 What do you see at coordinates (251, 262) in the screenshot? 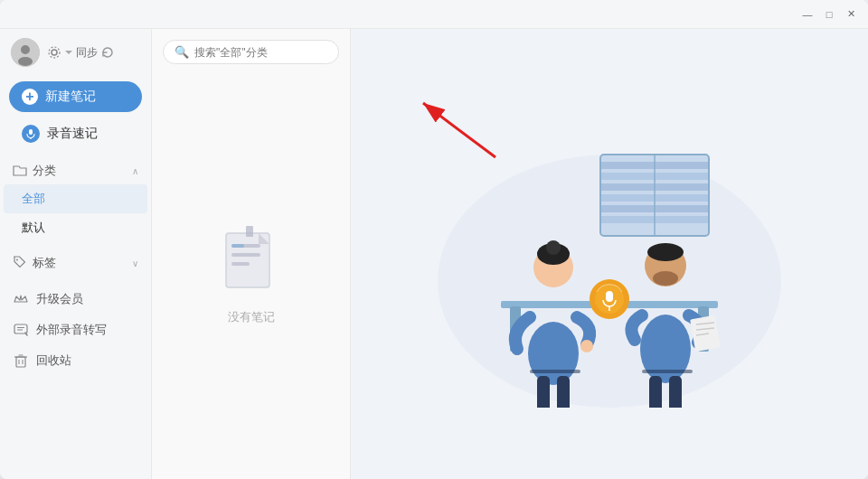
I see `empty-note-icon` at bounding box center [251, 262].